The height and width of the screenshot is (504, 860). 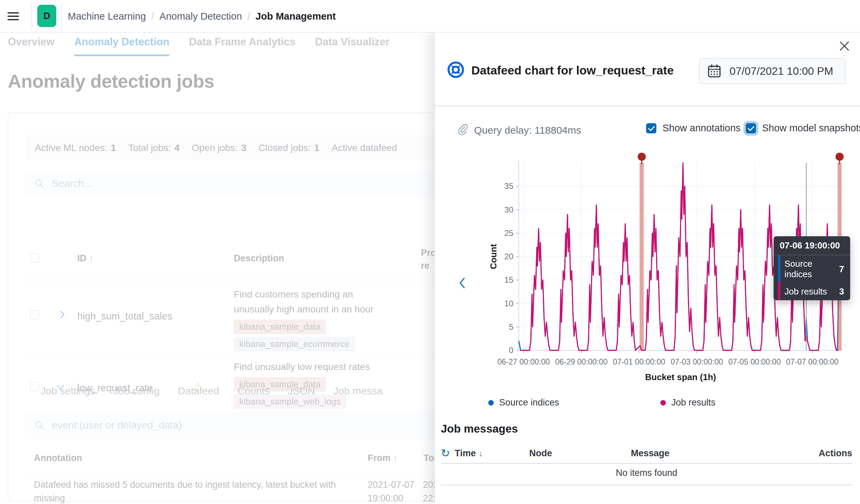 I want to click on show-model-snapshots-label: Show model snapshots, so click(x=811, y=128).